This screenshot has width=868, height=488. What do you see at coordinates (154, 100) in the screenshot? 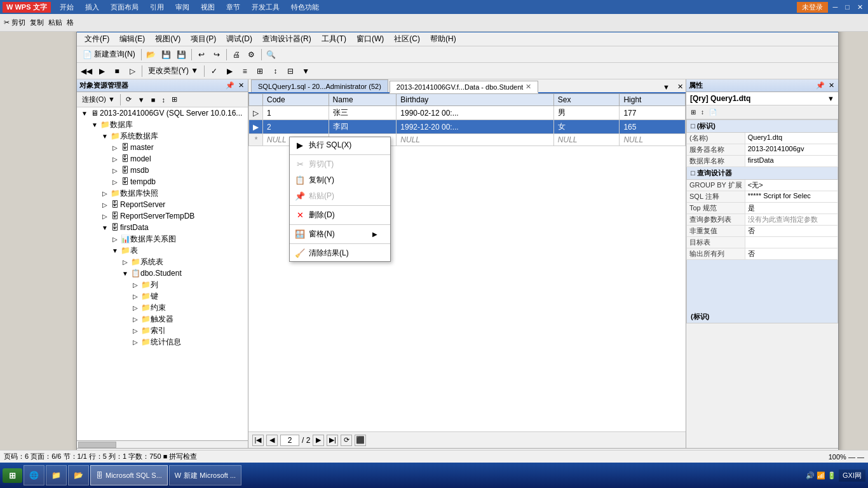
I see `oe-stop-btn: ■` at bounding box center [154, 100].